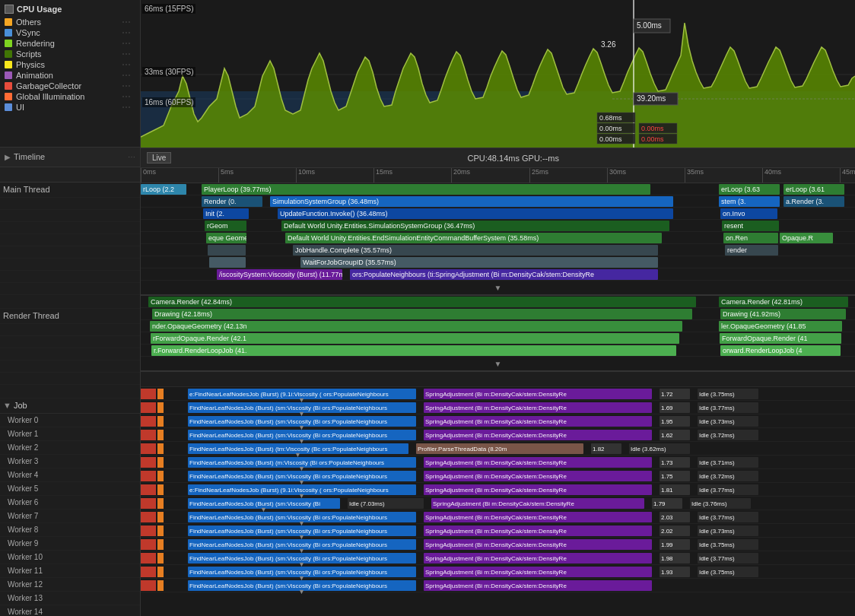  I want to click on timeline-bar-item: rGeom, so click(225, 226).